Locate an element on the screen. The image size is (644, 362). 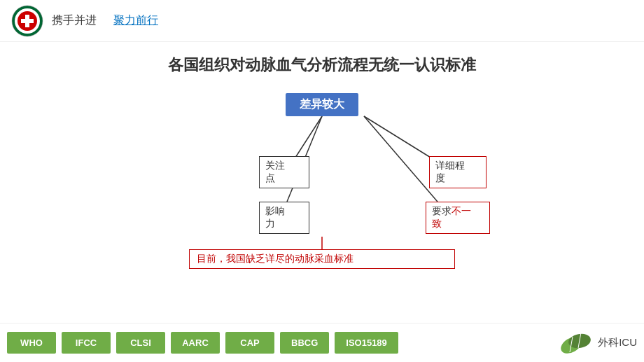
box-guanzhu: 关注 点 is located at coordinates (284, 172).